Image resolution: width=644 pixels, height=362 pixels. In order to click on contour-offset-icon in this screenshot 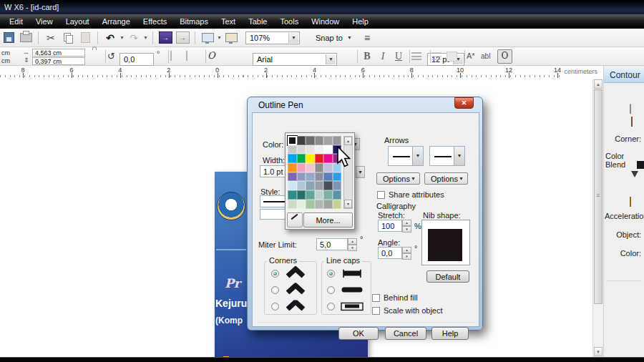, I will do `click(632, 122)`.